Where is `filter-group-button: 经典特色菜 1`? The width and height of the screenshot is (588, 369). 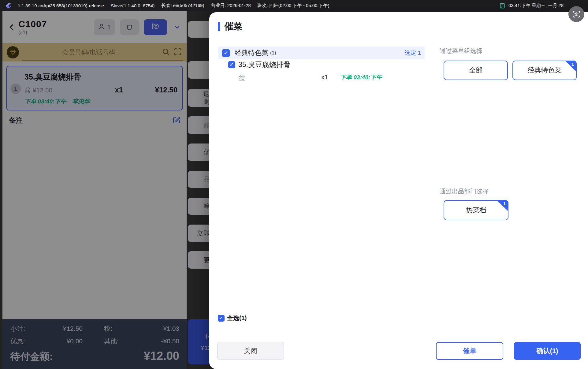
filter-group-button: 经典特色菜 1 is located at coordinates (545, 70).